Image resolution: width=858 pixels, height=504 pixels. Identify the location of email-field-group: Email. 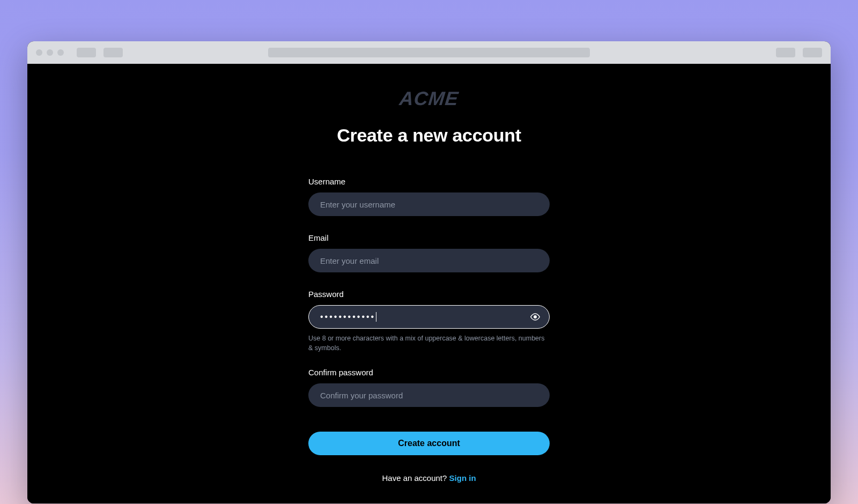
(429, 253).